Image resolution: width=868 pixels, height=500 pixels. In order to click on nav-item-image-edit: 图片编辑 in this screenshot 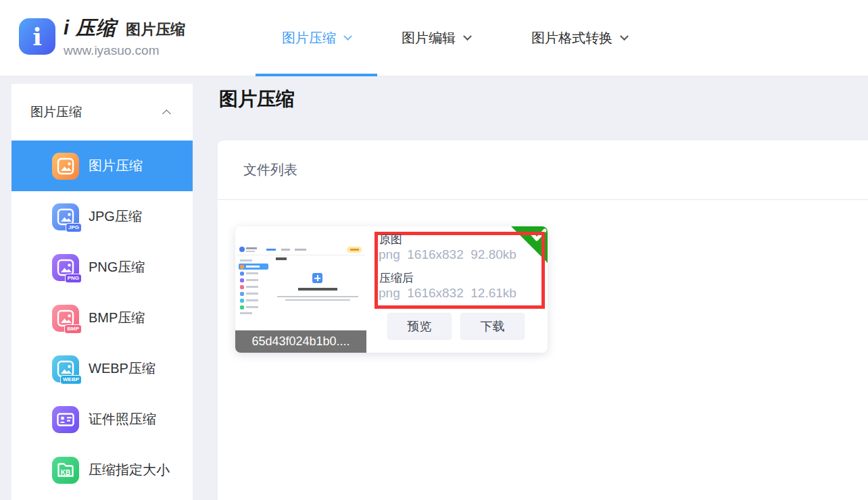, I will do `click(436, 38)`.